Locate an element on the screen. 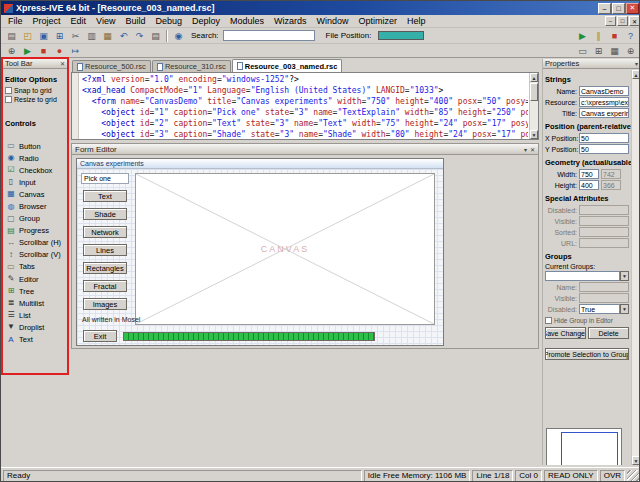  control-canvas: ▦Canvas is located at coordinates (35, 194).